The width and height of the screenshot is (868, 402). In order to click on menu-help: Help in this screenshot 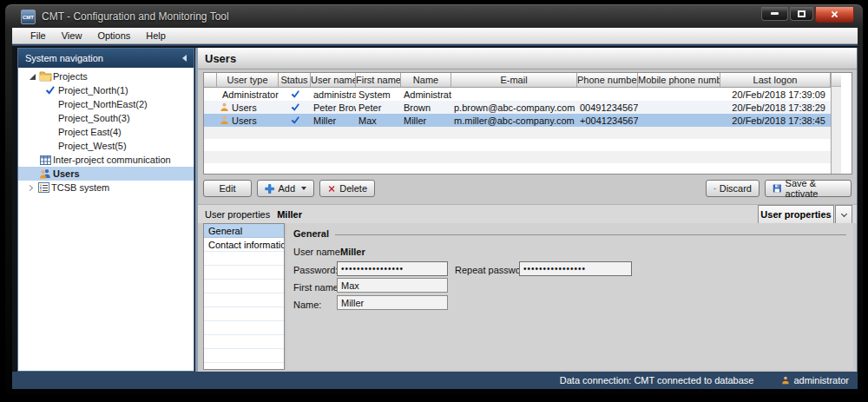, I will do `click(156, 36)`.